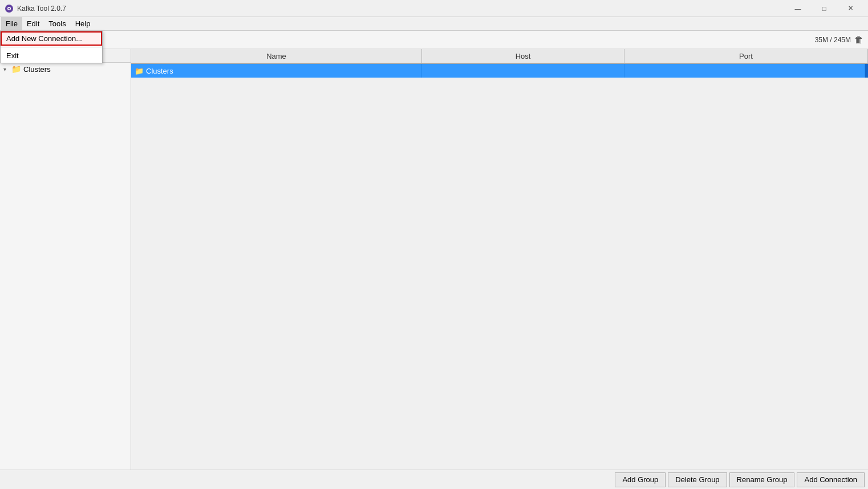 Image resolution: width=868 pixels, height=489 pixels. What do you see at coordinates (65, 69) in the screenshot?
I see `tree-item-clusters: ▾ 📁 Clusters` at bounding box center [65, 69].